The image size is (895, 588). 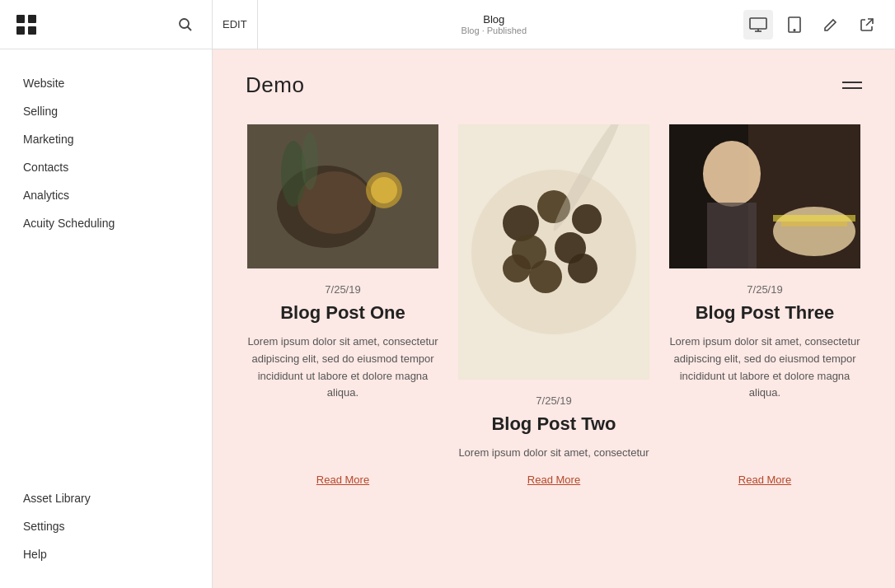 I want to click on search-button, so click(x=185, y=25).